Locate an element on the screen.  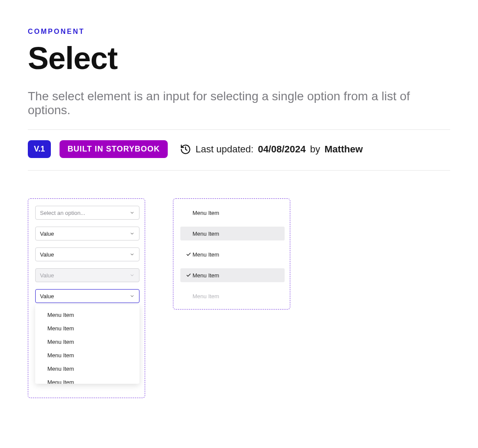
select-focused-text: Value is located at coordinates (47, 296).